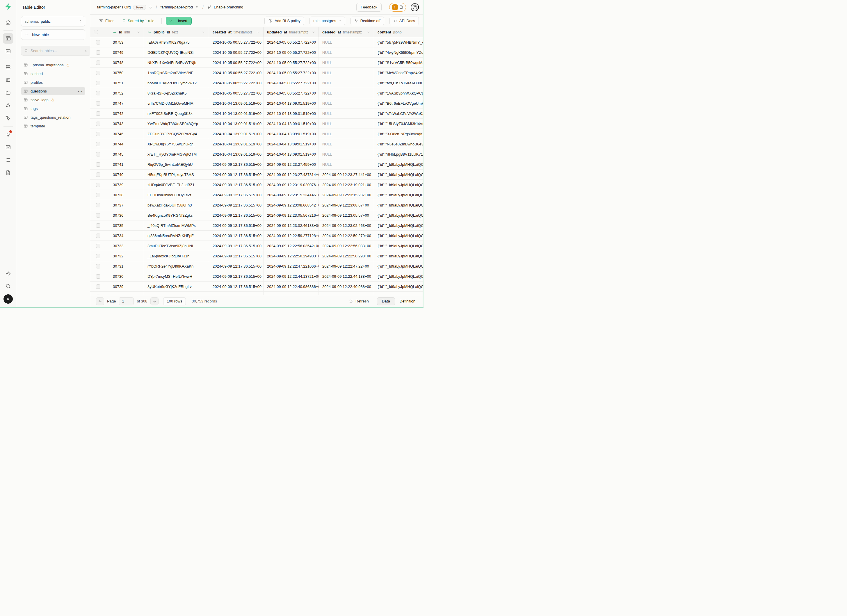 The height and width of the screenshot is (616, 847). Describe the element at coordinates (175, 301) in the screenshot. I see `rows-per-page-button: 100 rows` at that location.